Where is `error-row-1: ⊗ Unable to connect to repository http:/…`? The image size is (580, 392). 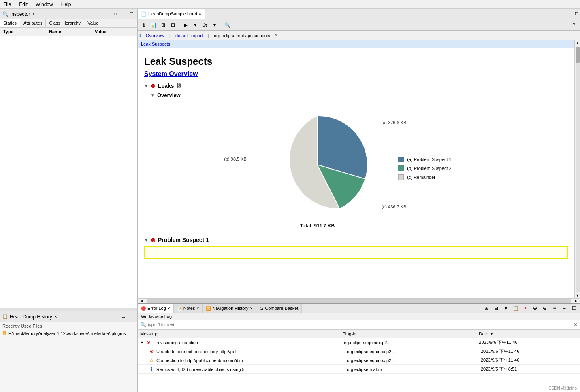
error-row-1: ⊗ Unable to connect to repository http:/… is located at coordinates (359, 352).